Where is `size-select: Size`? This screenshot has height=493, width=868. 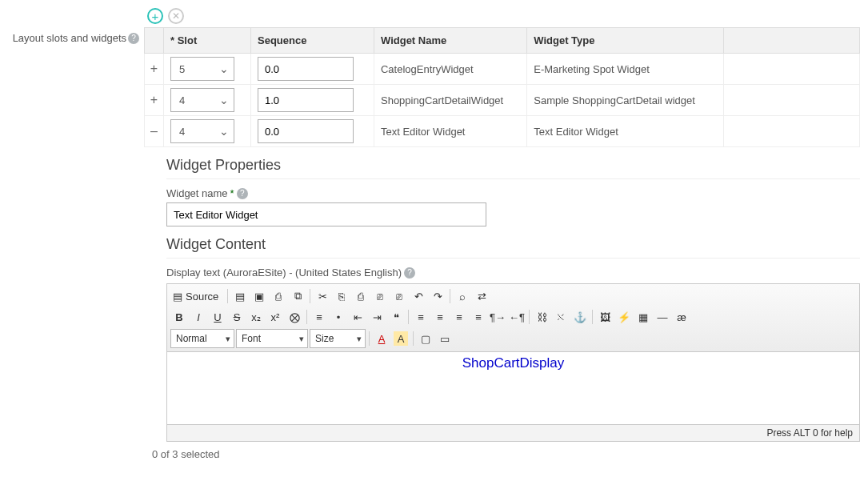 size-select: Size is located at coordinates (338, 339).